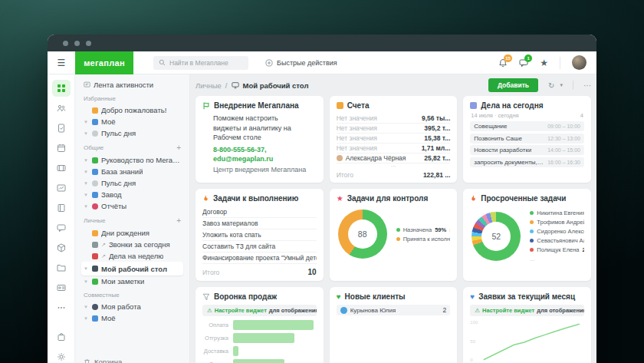 Image resolution: width=644 pixels, height=363 pixels. Describe the element at coordinates (100, 98) in the screenshot. I see `section-label: Избранные` at that location.